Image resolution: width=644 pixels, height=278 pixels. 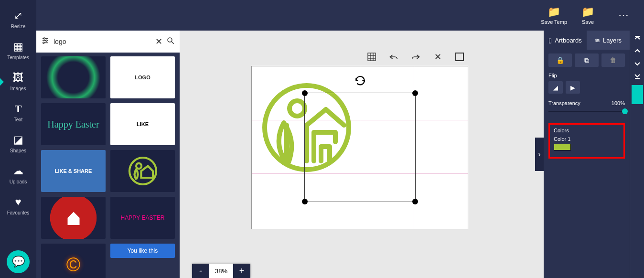 I want to click on image-thumb: LOGO, so click(x=142, y=77).